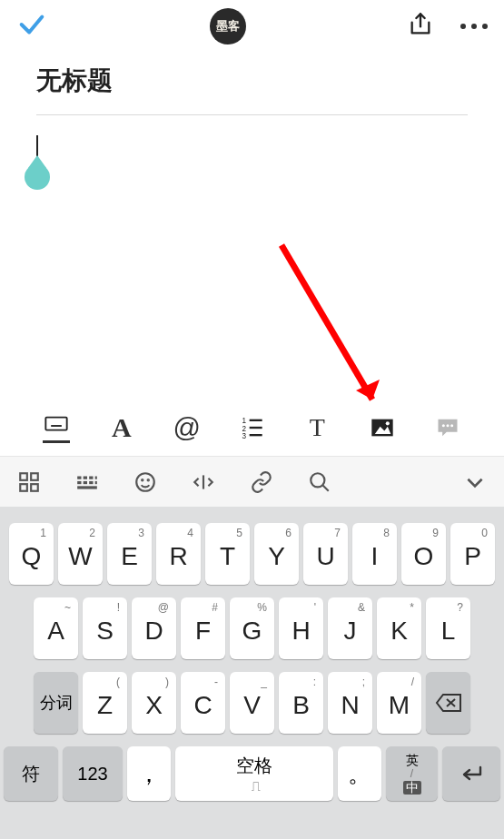 Image resolution: width=504 pixels, height=839 pixels. I want to click on key-O: 9O, so click(423, 554).